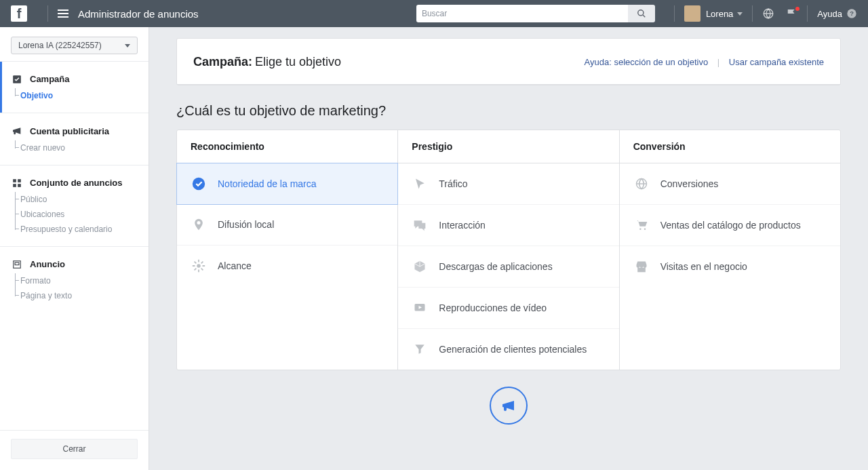 The image size is (868, 470). I want to click on nav-block-1: Cuenta publicitariaCrear nuevo, so click(75, 138).